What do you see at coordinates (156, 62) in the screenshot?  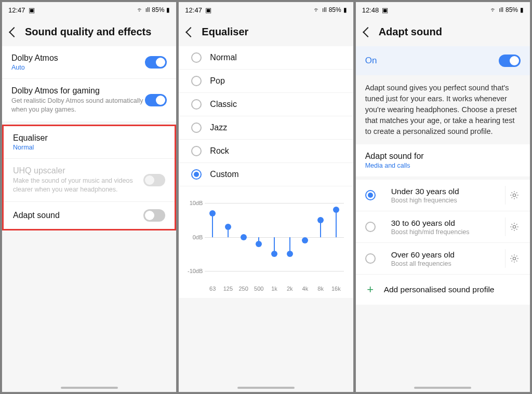 I see `toggle-dolby-atmos` at bounding box center [156, 62].